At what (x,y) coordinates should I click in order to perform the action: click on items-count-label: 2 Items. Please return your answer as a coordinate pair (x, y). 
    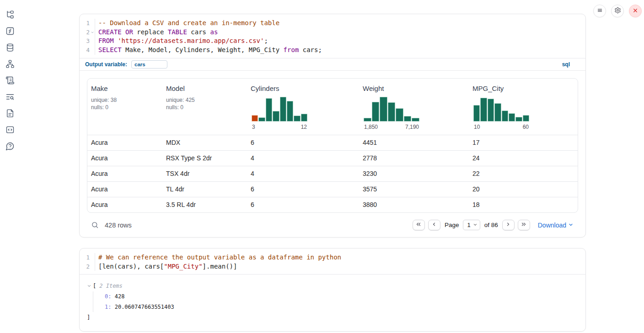
    Looking at the image, I should click on (111, 286).